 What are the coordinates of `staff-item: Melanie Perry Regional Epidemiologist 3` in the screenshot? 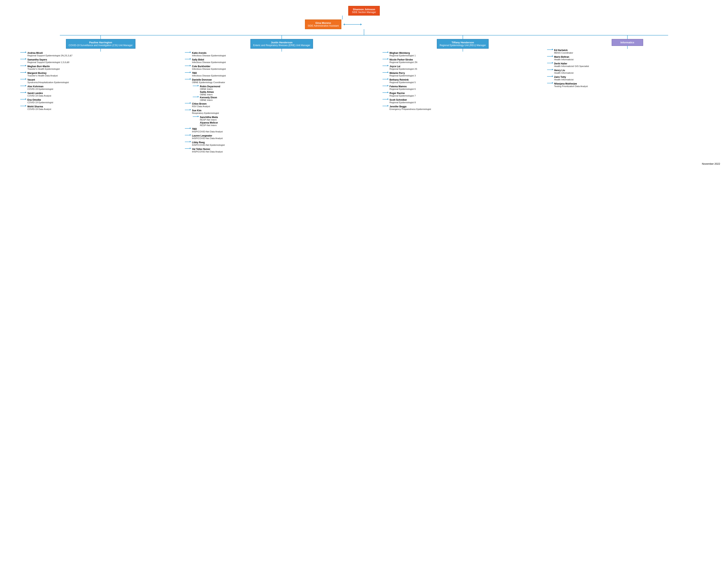 It's located at (464, 74).